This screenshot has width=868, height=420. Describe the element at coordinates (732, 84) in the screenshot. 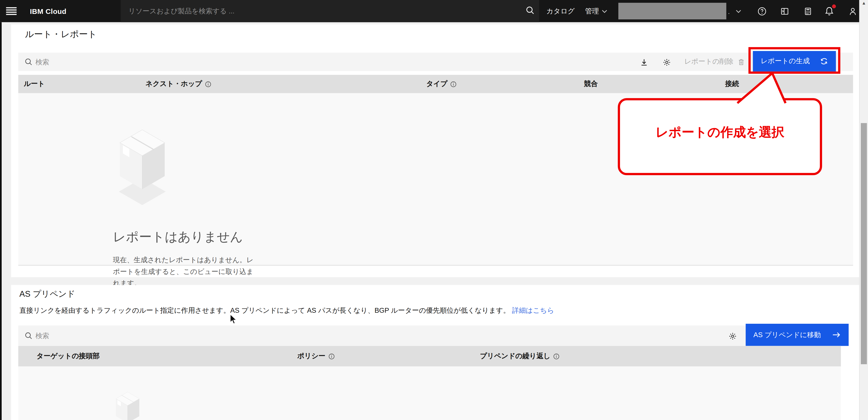

I see `column-connection-label: 接続` at that location.